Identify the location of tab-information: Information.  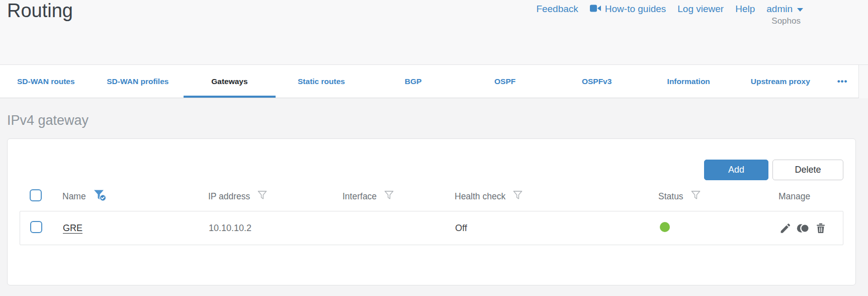
(689, 82).